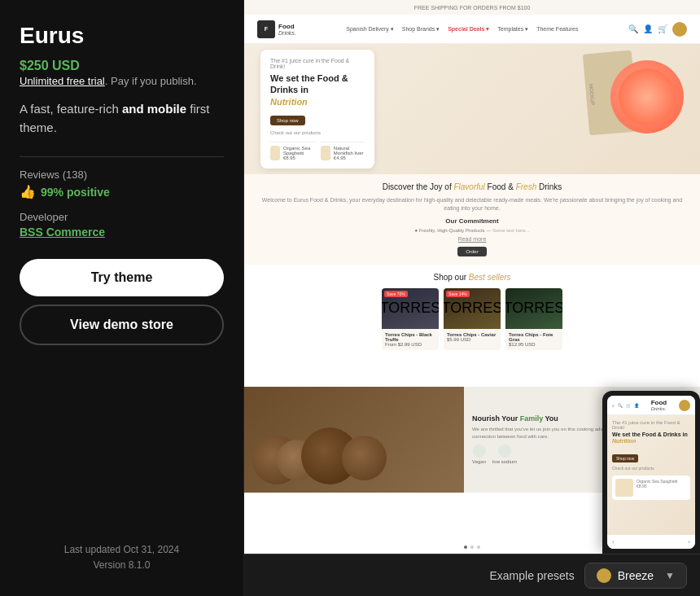 The image size is (700, 596). I want to click on mock-mobile-next: ›, so click(689, 542).